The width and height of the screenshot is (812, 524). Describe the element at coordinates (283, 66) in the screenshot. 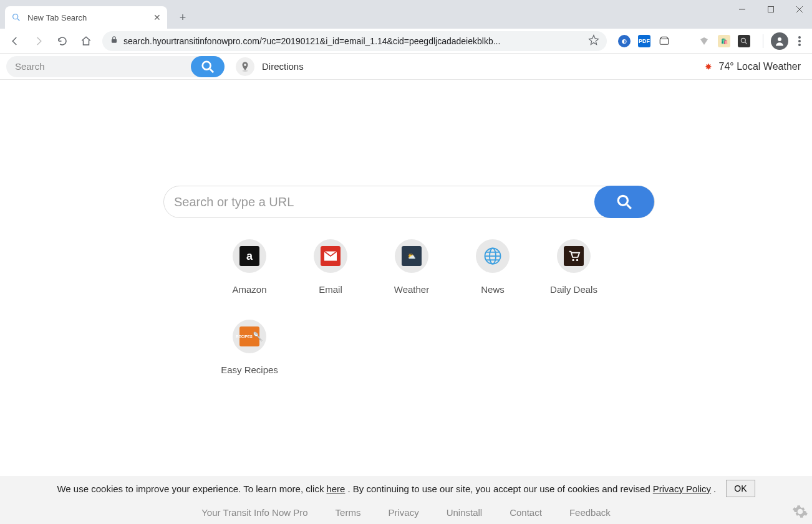

I see `directions-label: Directions` at that location.